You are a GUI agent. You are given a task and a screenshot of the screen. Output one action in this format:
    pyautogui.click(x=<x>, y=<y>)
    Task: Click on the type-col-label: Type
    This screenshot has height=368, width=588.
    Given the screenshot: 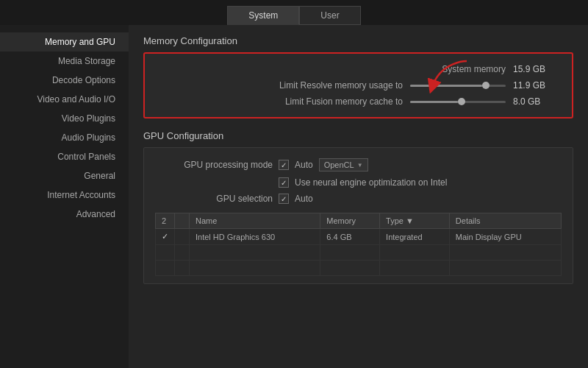 What is the action you would take?
    pyautogui.click(x=395, y=221)
    